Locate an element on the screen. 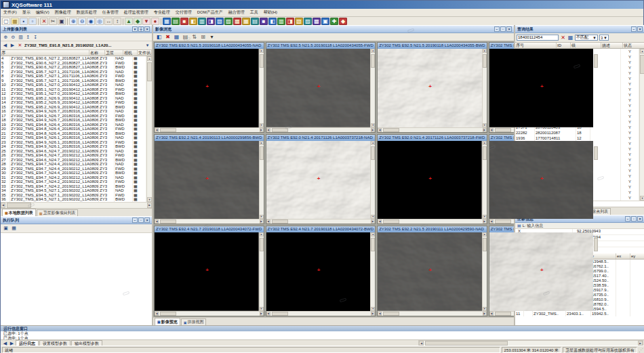 Image resolution: width=644 pixels, height=353 pixels. menu-item: DOM产品生产 is located at coordinates (210, 12).